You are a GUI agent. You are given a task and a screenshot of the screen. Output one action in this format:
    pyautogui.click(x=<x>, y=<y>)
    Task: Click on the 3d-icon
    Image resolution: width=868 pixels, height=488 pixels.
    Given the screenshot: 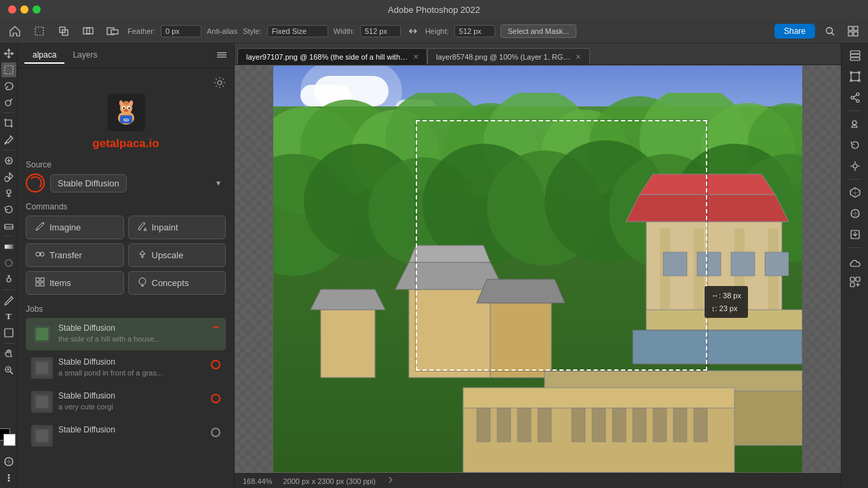 What is the action you would take?
    pyautogui.click(x=855, y=192)
    